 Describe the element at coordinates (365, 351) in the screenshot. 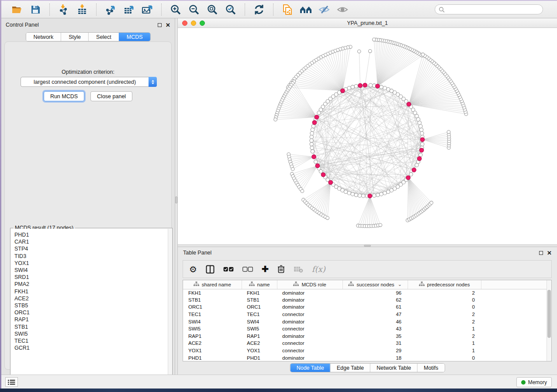

I see `table-row: YOX1YOX1connector291` at that location.